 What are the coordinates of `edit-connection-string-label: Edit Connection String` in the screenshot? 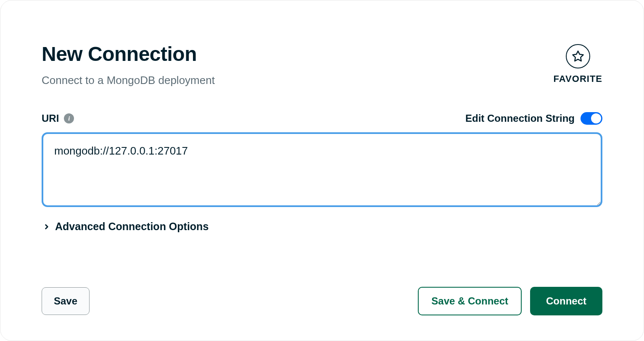 It's located at (520, 118).